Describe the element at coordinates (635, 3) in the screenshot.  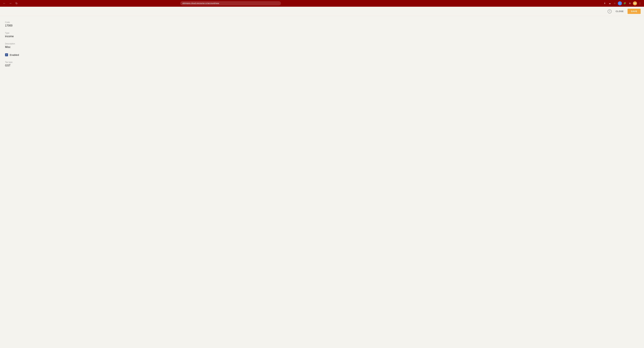
I see `user-avatar: bh` at that location.